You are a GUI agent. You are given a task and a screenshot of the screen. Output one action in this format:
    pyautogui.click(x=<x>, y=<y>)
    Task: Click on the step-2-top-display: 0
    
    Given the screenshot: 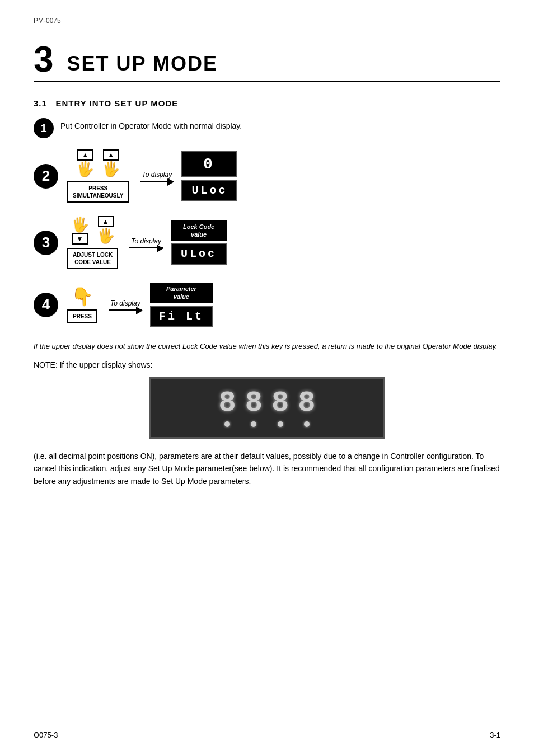 What is the action you would take?
    pyautogui.click(x=209, y=165)
    